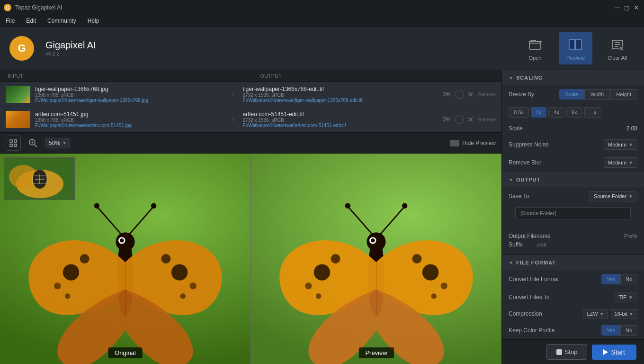 Image resolution: width=644 pixels, height=364 pixels. Describe the element at coordinates (617, 45) in the screenshot. I see `clear-all-icon` at that location.